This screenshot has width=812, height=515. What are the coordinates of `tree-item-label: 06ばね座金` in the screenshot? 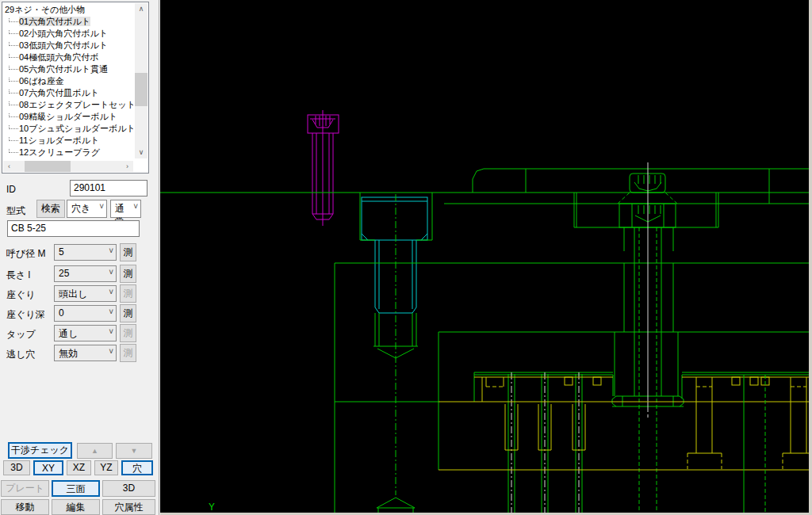 It's located at (41, 81).